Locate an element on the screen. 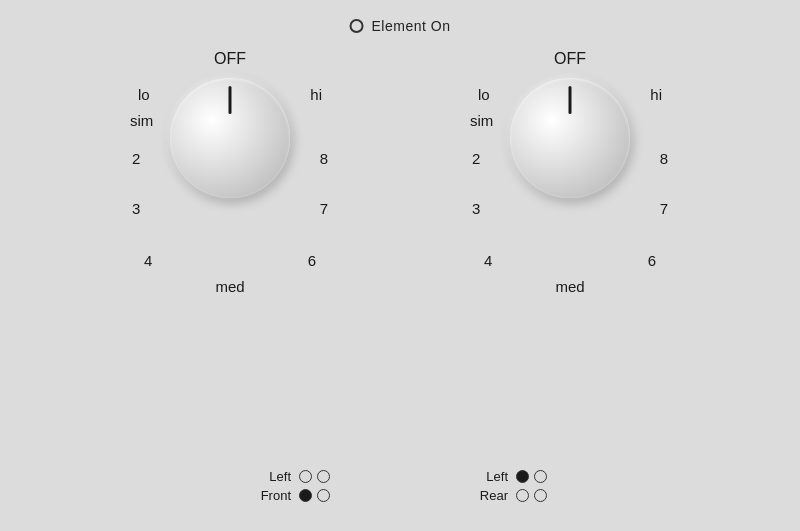 This screenshot has height=531, width=800. knob1-lo-label: lo is located at coordinates (144, 94).